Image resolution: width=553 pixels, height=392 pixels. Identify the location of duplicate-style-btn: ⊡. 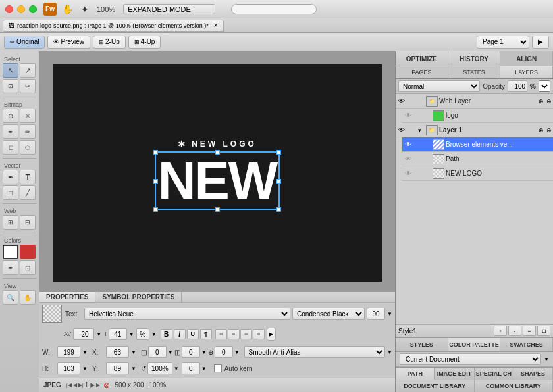
(544, 331).